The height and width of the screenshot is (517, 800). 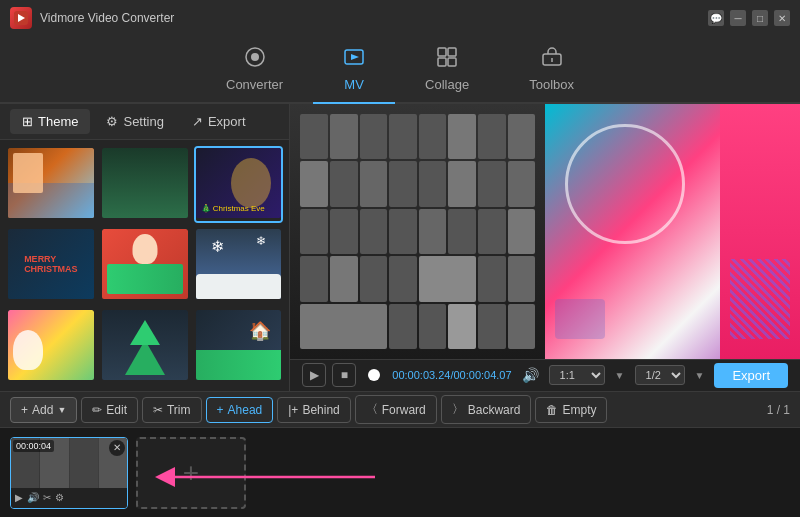 I want to click on track-clip: 00:00:04 ✕ ▶ 🔊 ✂ ⚙, so click(x=69, y=473).